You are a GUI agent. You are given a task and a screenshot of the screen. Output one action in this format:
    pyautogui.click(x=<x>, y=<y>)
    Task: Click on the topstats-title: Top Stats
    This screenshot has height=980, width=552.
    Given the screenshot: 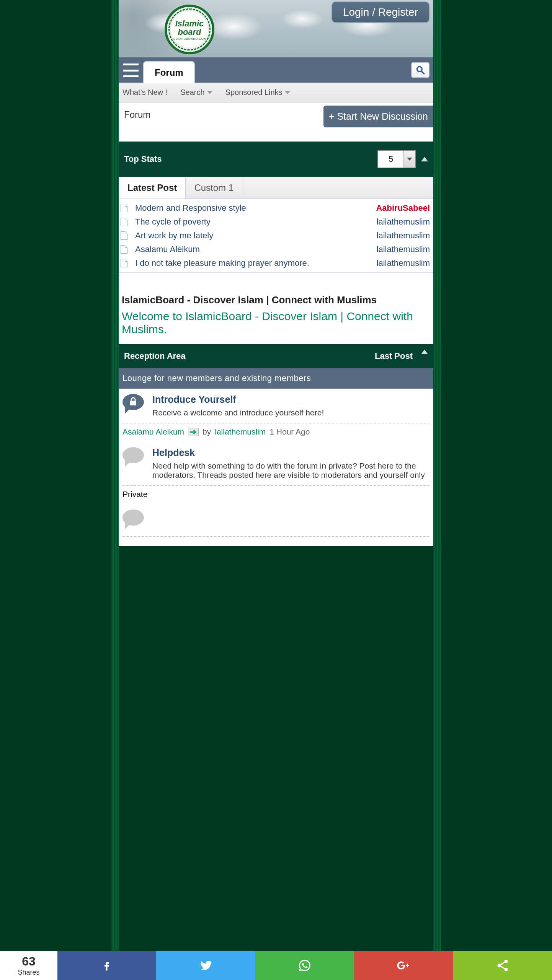 What is the action you would take?
    pyautogui.click(x=143, y=159)
    